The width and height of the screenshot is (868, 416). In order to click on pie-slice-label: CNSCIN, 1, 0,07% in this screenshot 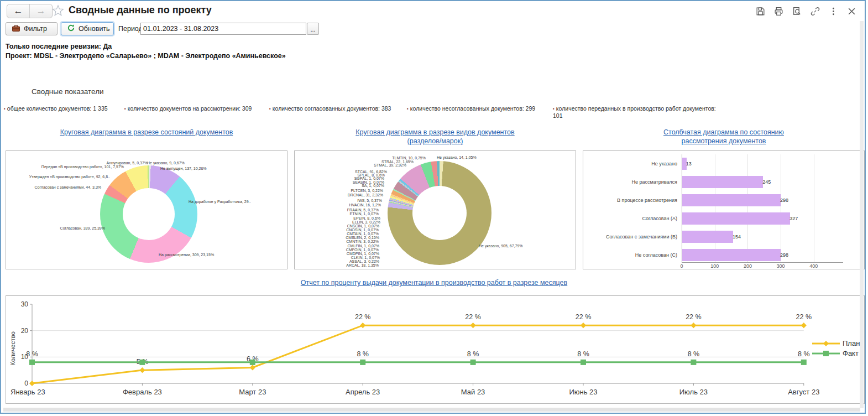, I will do `click(363, 226)`.